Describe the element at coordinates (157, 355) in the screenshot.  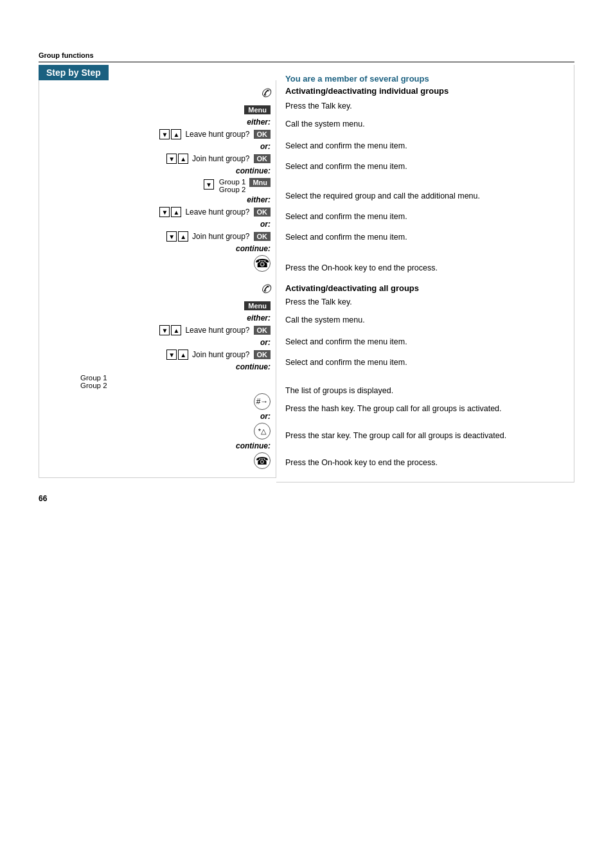
I see `join-hunt-row-3: ▼ ▲ Join hunt group? OK` at that location.